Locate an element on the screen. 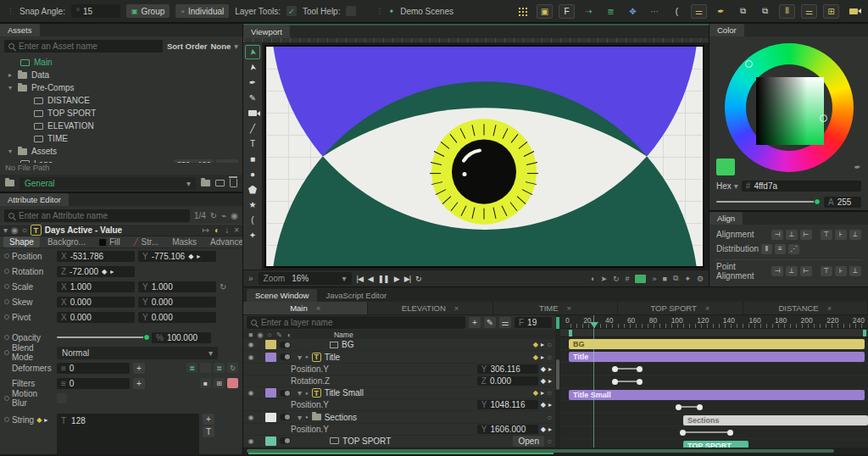 The image size is (868, 456). camera-tool is located at coordinates (253, 114).